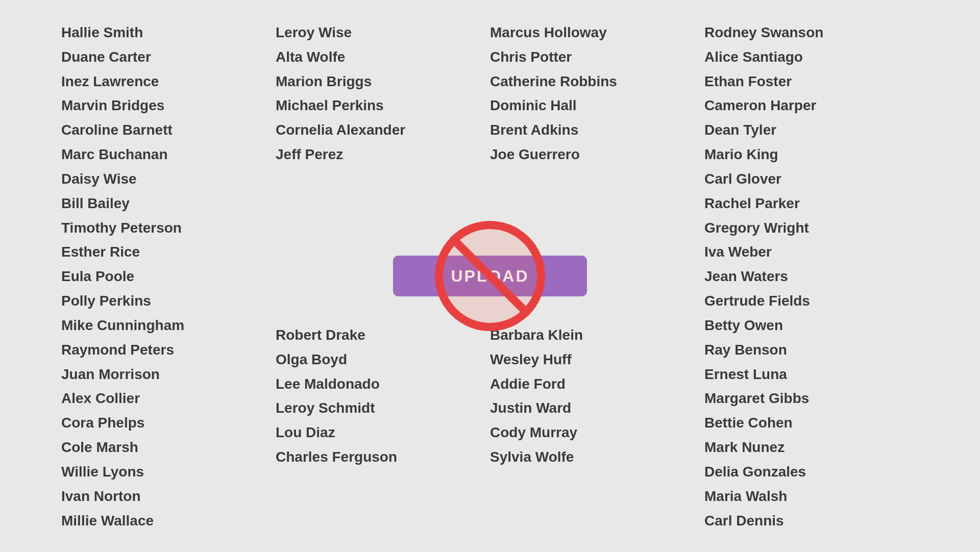  I want to click on list-item: Iva Weber, so click(812, 252).